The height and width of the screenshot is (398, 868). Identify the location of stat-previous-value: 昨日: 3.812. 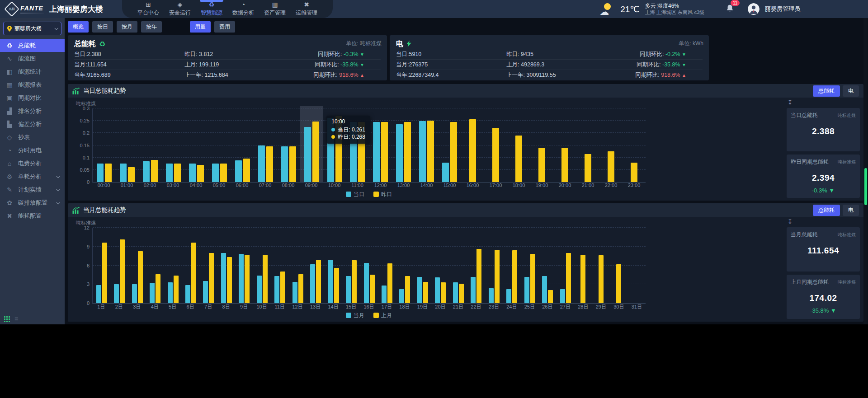
(237, 54).